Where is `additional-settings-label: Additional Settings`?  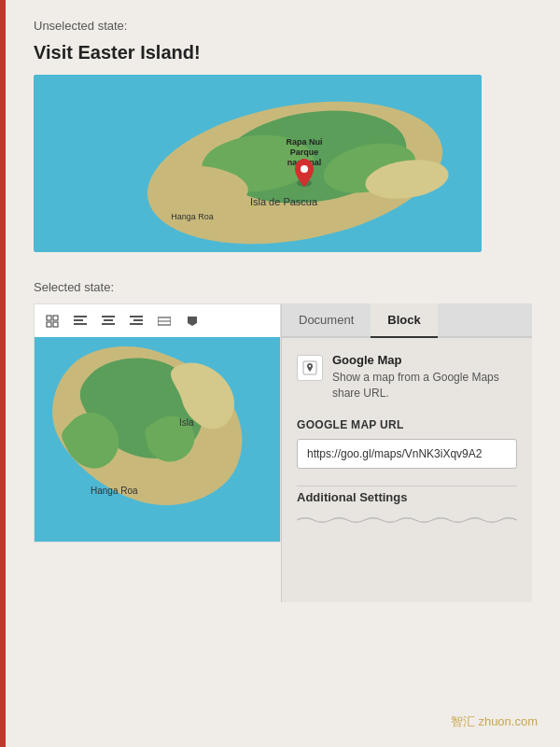
additional-settings-label: Additional Settings is located at coordinates (407, 495).